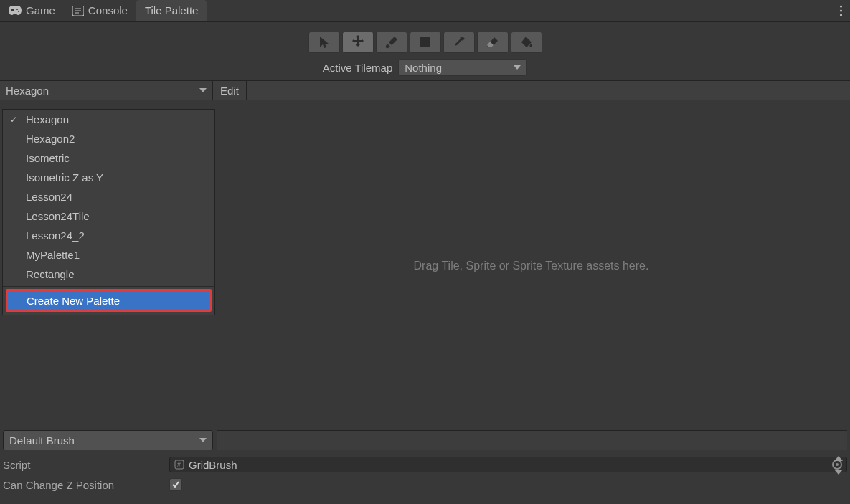 Image resolution: width=850 pixels, height=504 pixels. What do you see at coordinates (841, 465) in the screenshot?
I see `inspector-fold-arrows` at bounding box center [841, 465].